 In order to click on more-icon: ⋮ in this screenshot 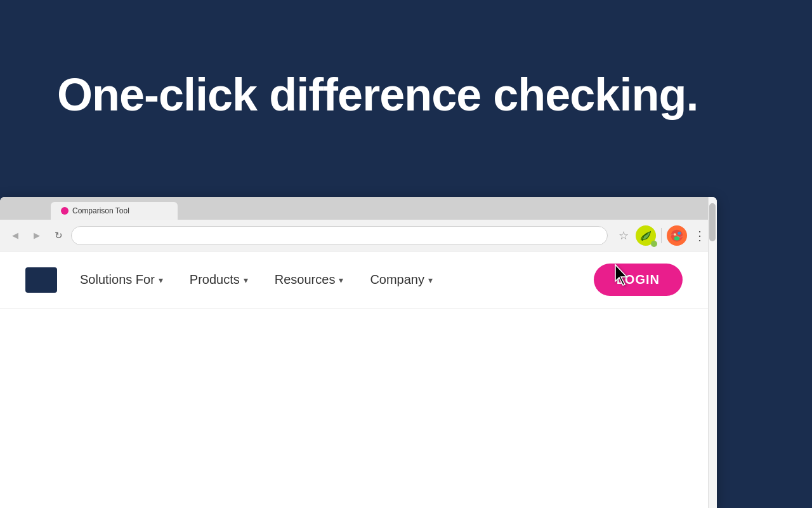, I will do `click(700, 236)`.